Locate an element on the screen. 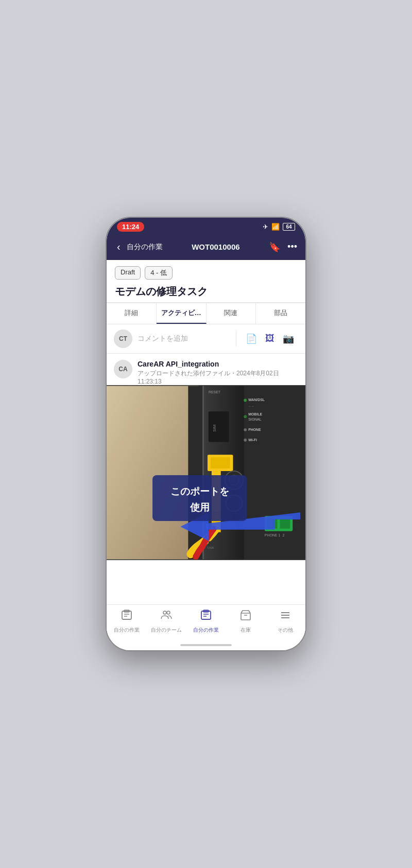  activity-content: CareAR API_integration アップロードされた添付ファイル・2… is located at coordinates (218, 373).